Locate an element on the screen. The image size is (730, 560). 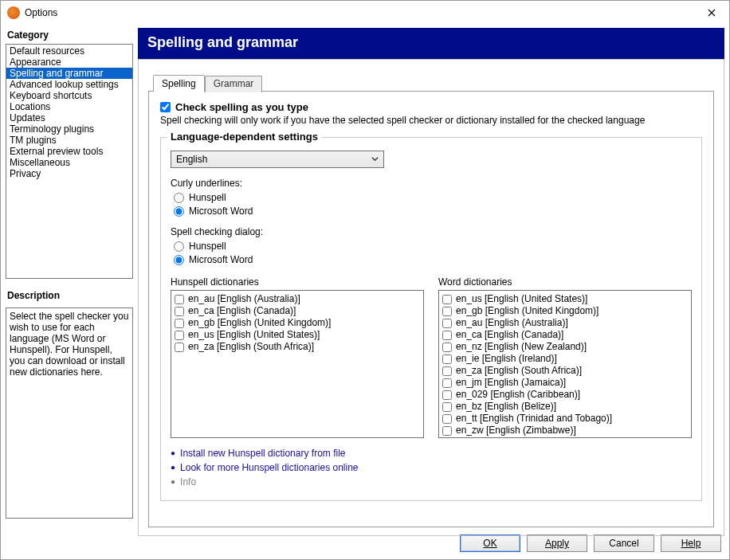
list-item: en_029 [English (Caribbean)] is located at coordinates (565, 395).